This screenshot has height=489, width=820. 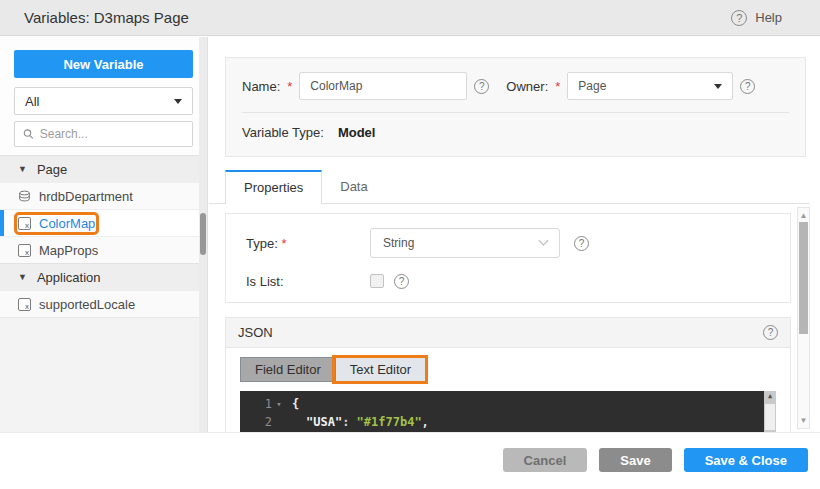 What do you see at coordinates (516, 126) in the screenshot?
I see `variable-type-row: Variable Type: Model` at bounding box center [516, 126].